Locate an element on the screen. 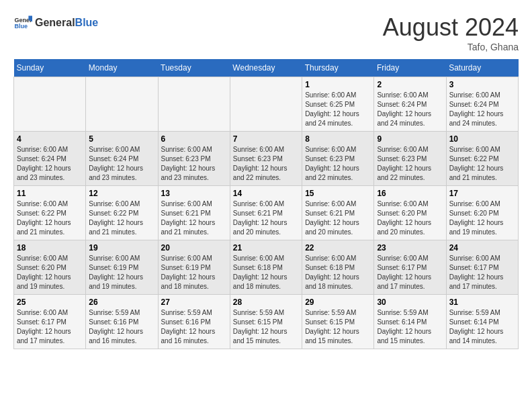 Image resolution: width=532 pixels, height=411 pixels. day-number: 11 is located at coordinates (50, 193).